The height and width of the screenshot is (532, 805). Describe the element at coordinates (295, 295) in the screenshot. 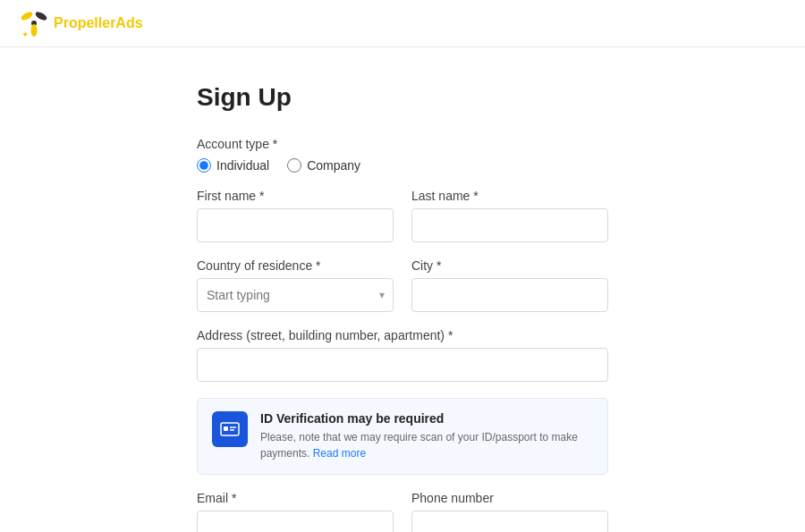

I see `country-input` at that location.